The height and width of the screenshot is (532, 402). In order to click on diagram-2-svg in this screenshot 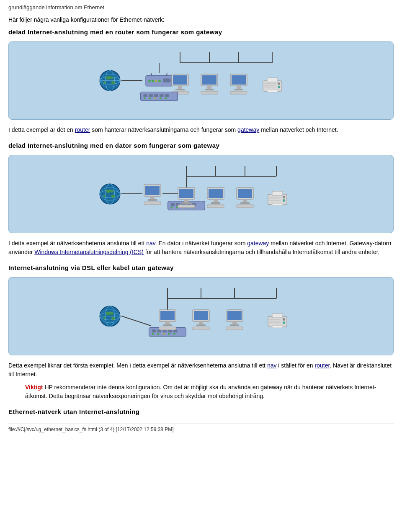, I will do `click(201, 194)`.